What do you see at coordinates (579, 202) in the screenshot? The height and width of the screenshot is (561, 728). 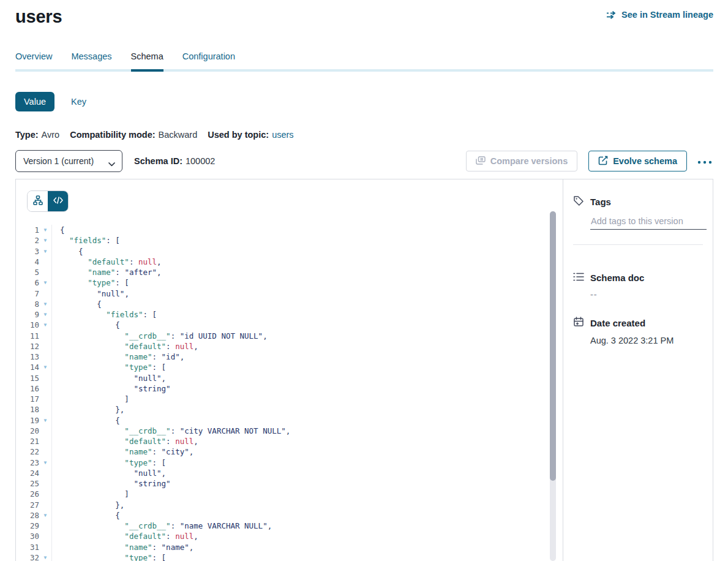 I see `tag-icon` at bounding box center [579, 202].